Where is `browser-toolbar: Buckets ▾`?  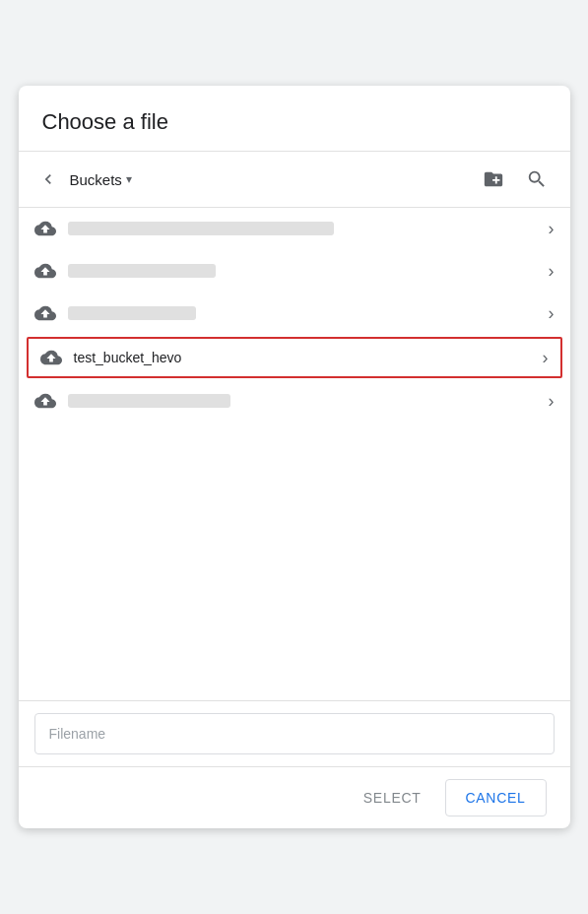 browser-toolbar: Buckets ▾ is located at coordinates (294, 179).